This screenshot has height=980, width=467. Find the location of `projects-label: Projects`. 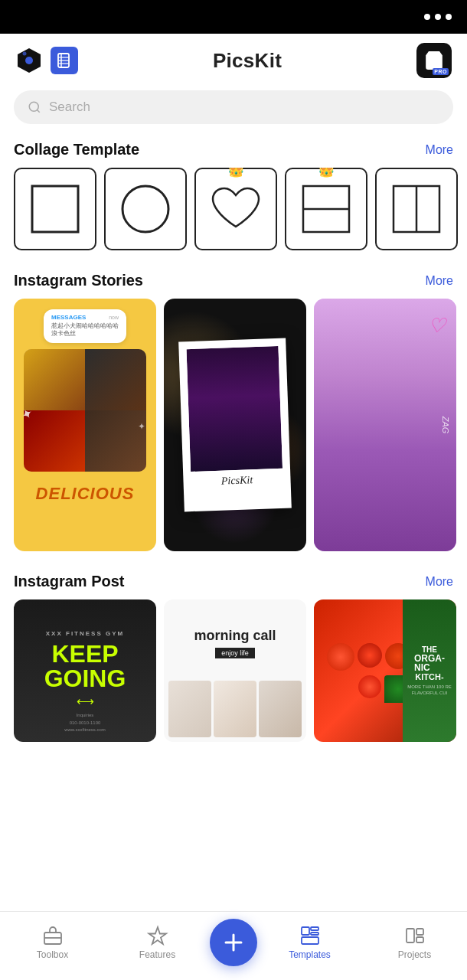

projects-label: Projects is located at coordinates (415, 955).